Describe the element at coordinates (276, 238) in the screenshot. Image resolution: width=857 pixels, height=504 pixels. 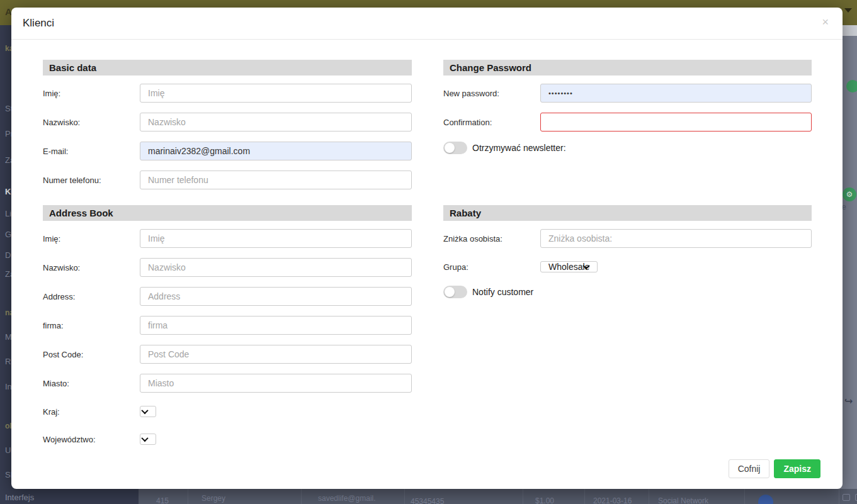
I see `address-imie-input` at that location.